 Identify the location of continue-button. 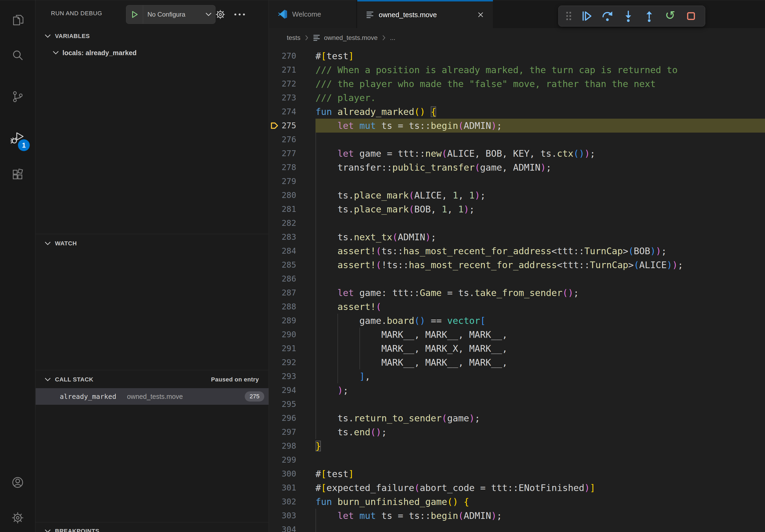
(586, 16).